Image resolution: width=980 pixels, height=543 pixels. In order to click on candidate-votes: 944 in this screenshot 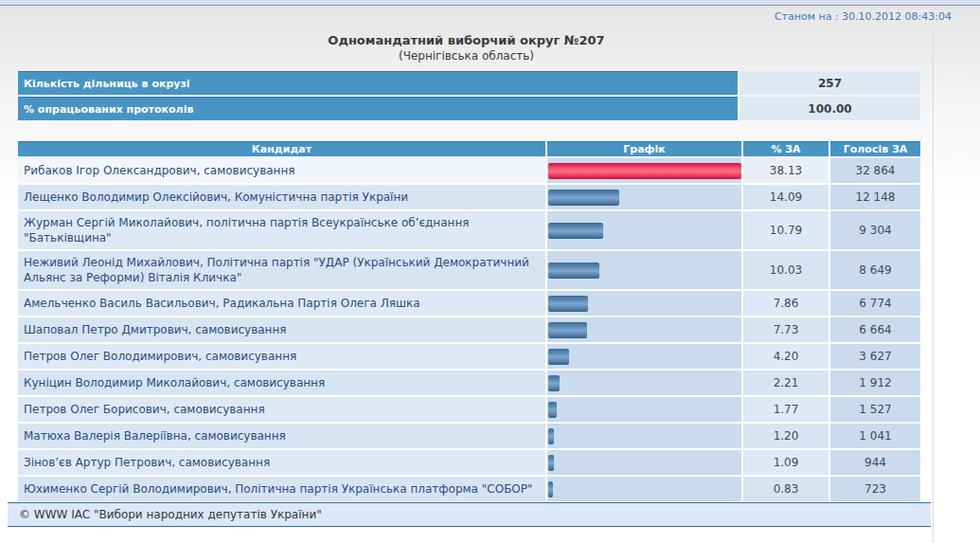, I will do `click(875, 462)`.